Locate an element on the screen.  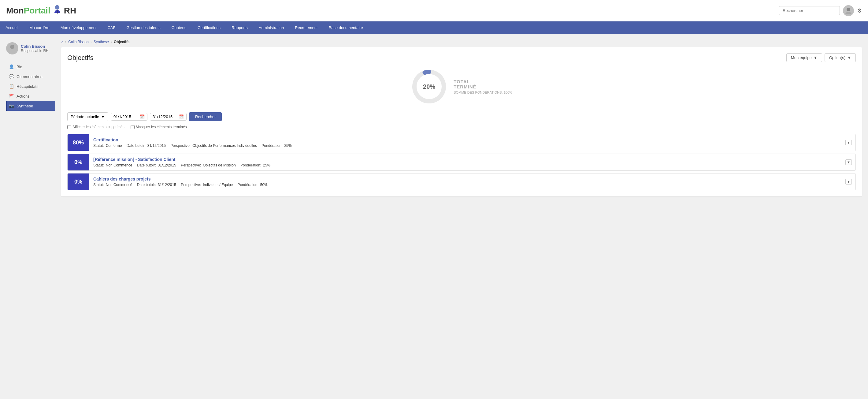
breadcrumb-section: Synthèse is located at coordinates (101, 42).